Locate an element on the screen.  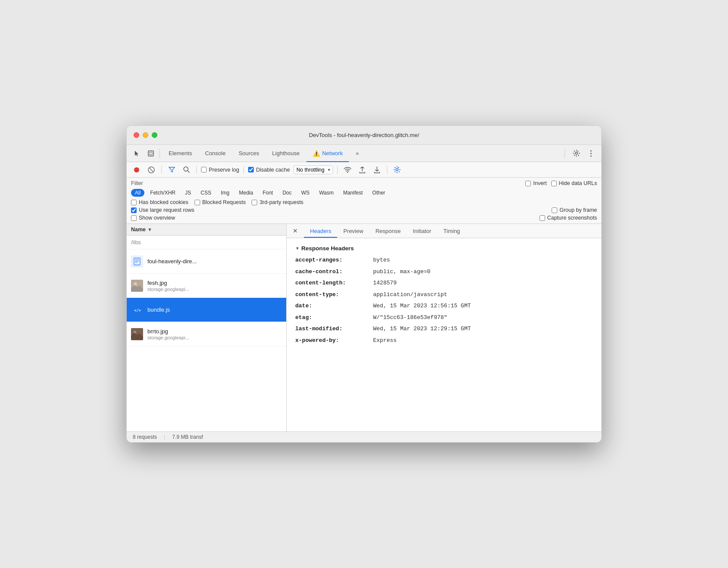
filter-chip-all: All is located at coordinates (137, 193).